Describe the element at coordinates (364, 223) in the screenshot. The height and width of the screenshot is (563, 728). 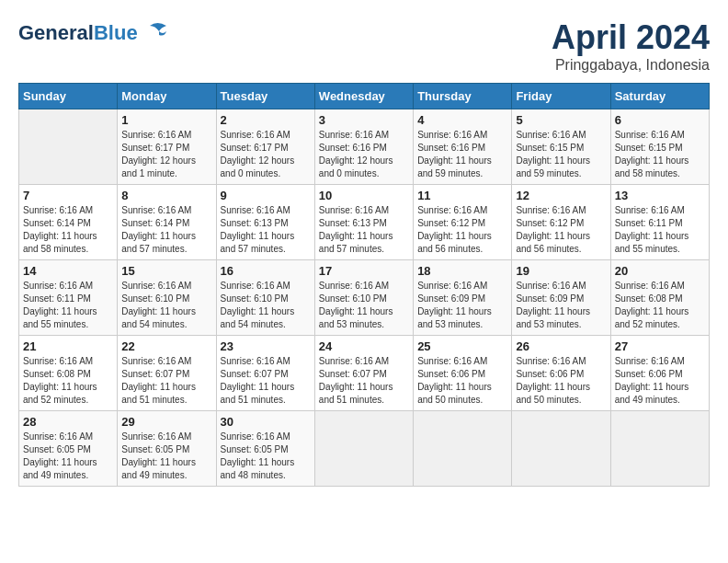
I see `calendar-week-row: 7Sunrise: 6:16 AMSunset: 6:14 PMDaylight…` at that location.